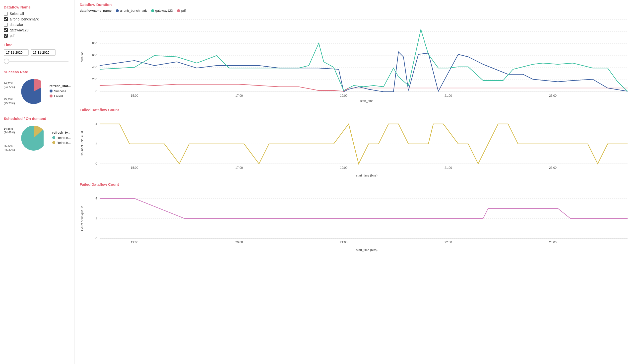  What do you see at coordinates (36, 61) in the screenshot?
I see `time-slider` at bounding box center [36, 61].